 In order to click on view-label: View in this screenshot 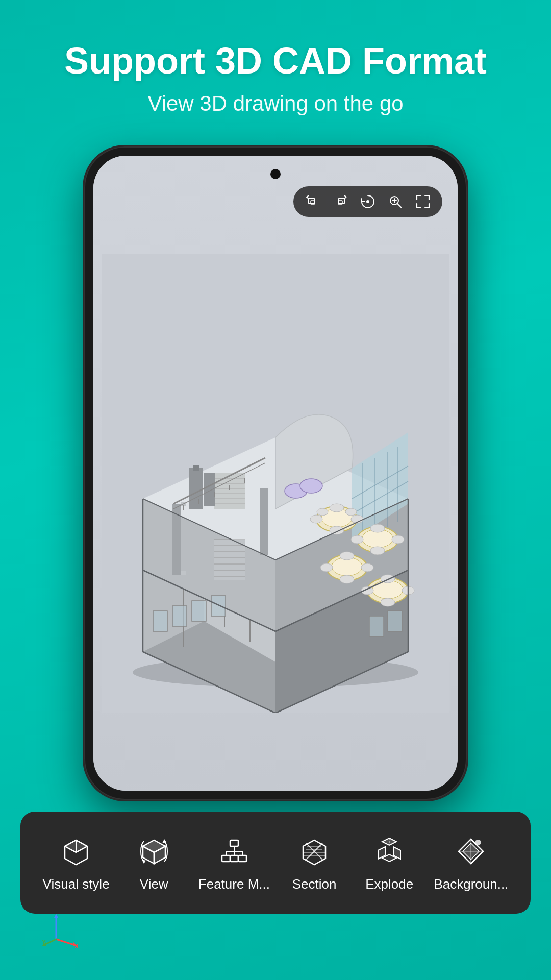, I will do `click(154, 884)`.